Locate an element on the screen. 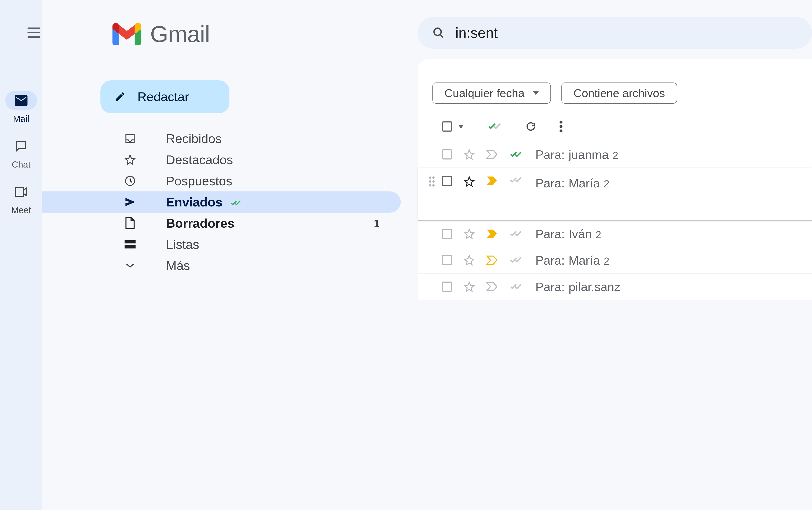 This screenshot has height=510, width=812. double-check-icon is located at coordinates (237, 203).